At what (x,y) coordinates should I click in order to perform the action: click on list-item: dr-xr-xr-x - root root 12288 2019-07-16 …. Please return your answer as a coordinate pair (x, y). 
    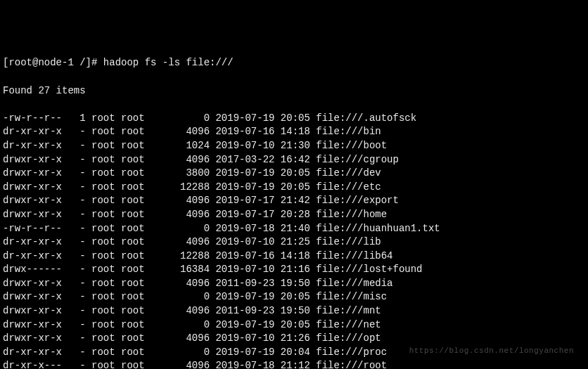
    Looking at the image, I should click on (294, 257).